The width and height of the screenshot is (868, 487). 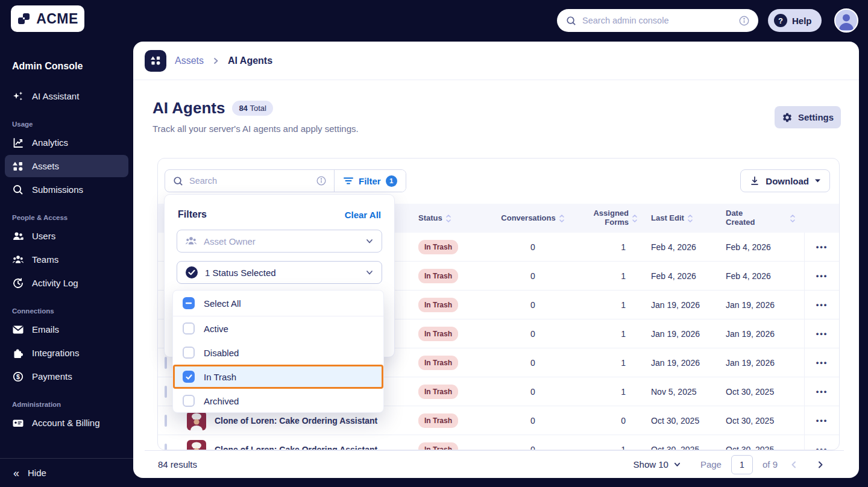 What do you see at coordinates (48, 19) in the screenshot?
I see `acme-logo: ACME` at bounding box center [48, 19].